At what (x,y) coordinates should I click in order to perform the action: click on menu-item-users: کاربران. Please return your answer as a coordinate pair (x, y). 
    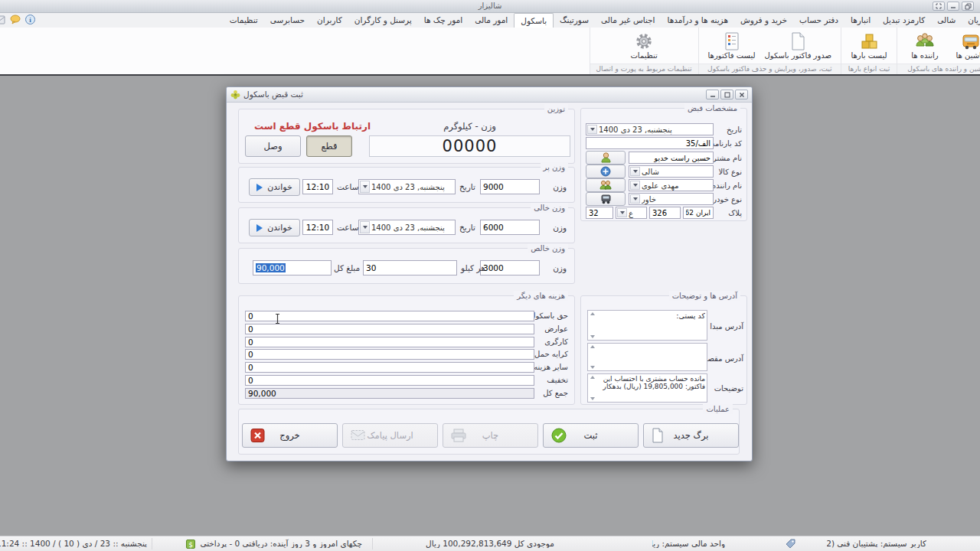
    Looking at the image, I should click on (329, 20).